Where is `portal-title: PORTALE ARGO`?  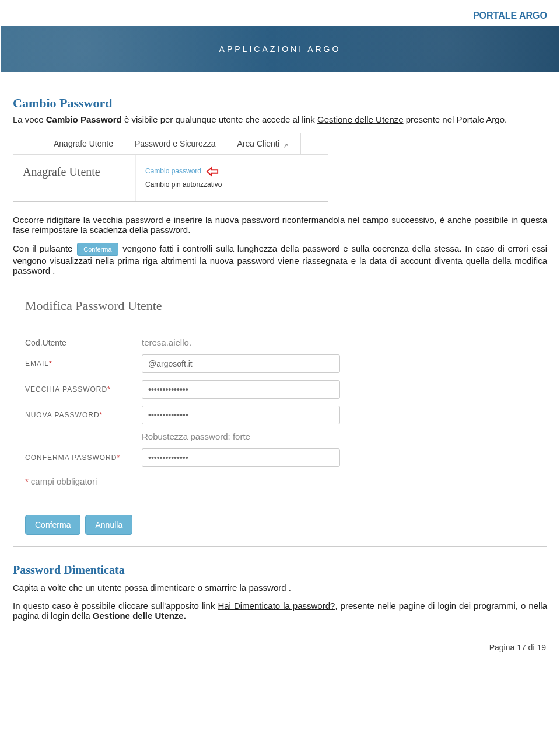 portal-title: PORTALE ARGO is located at coordinates (510, 15).